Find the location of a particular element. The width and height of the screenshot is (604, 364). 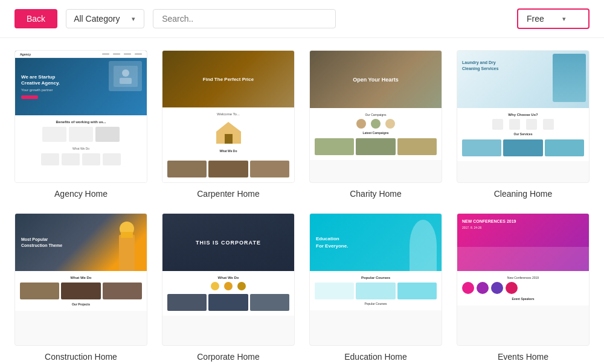

template-preview-charity: Open Your Hearts Our Campaigns Latest Ca… is located at coordinates (376, 117).